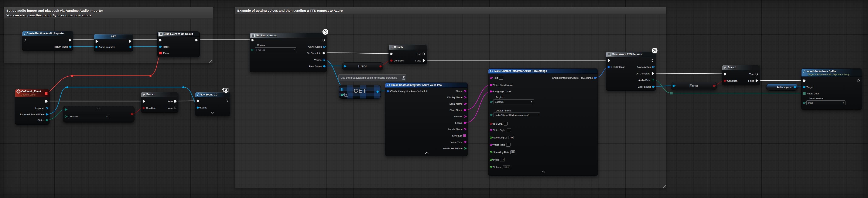  What do you see at coordinates (427, 119) in the screenshot?
I see `node-break-azure-voice-info: Break Chatbot Integrator Azure Voice Inf…` at bounding box center [427, 119].